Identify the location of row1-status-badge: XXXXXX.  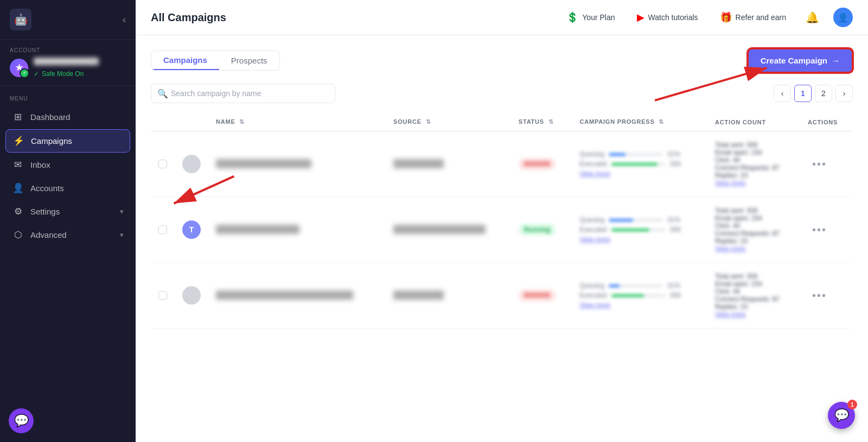
(537, 164).